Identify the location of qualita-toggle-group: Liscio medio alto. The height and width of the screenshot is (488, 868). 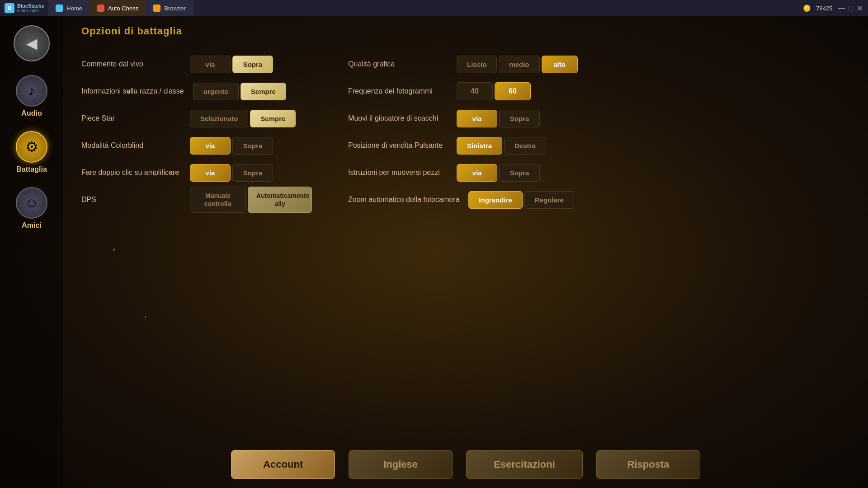
(517, 64).